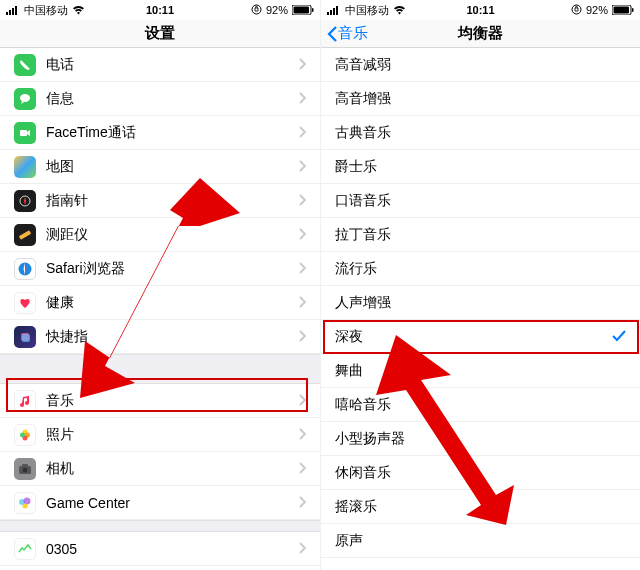 Image resolution: width=640 pixels, height=570 pixels. Describe the element at coordinates (160, 526) in the screenshot. I see `section-separator` at that location.